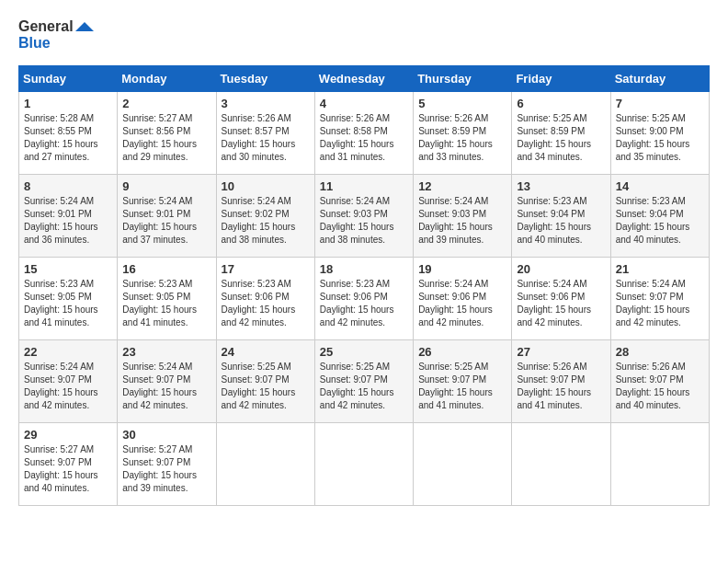 The width and height of the screenshot is (728, 563). What do you see at coordinates (561, 304) in the screenshot?
I see `day-content: Sunrise: 5:24 AM Sunset: 9:06 PM Dayligh…` at bounding box center [561, 304].